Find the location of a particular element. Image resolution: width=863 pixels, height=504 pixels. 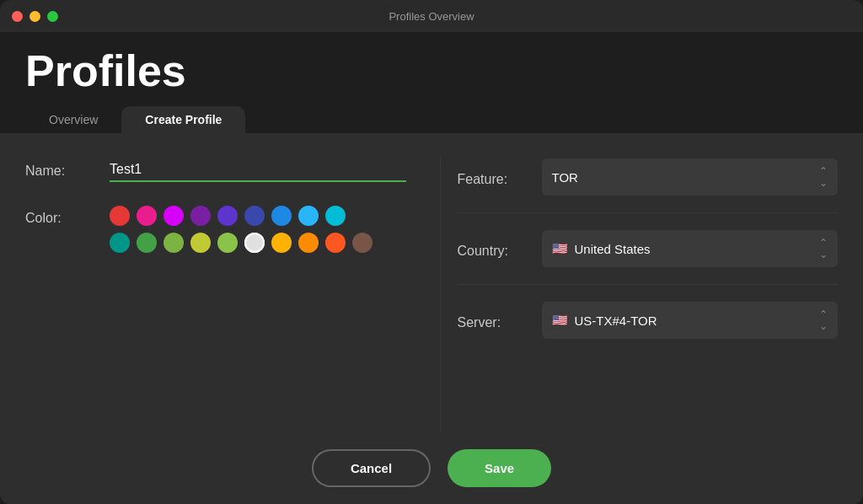

country-label: Country: is located at coordinates (500, 249).